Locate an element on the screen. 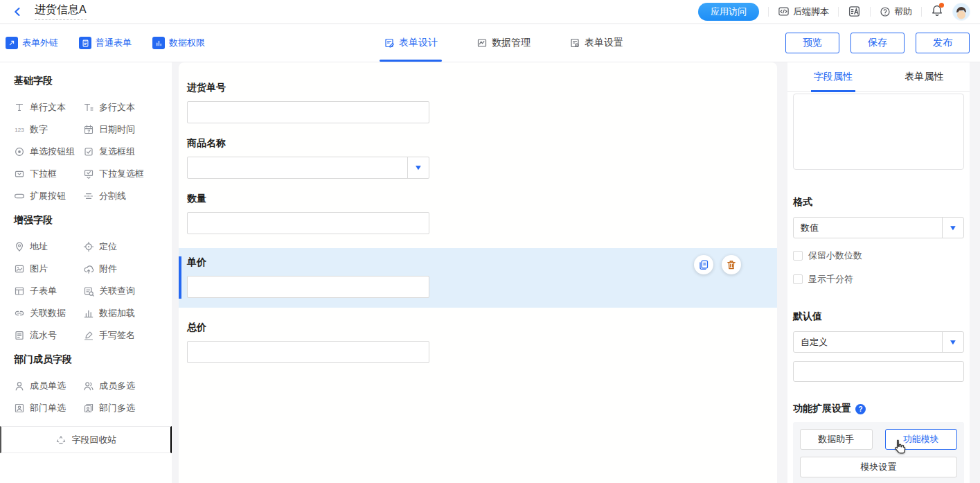 The image size is (980, 483). field-type-datetime: 日期时间 is located at coordinates (127, 130).